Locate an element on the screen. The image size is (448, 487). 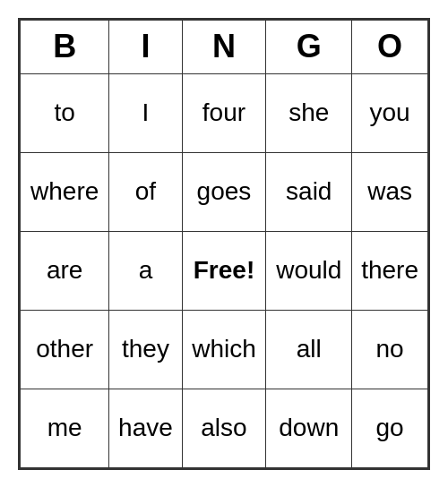
cell-r5-o: go is located at coordinates (391, 428).